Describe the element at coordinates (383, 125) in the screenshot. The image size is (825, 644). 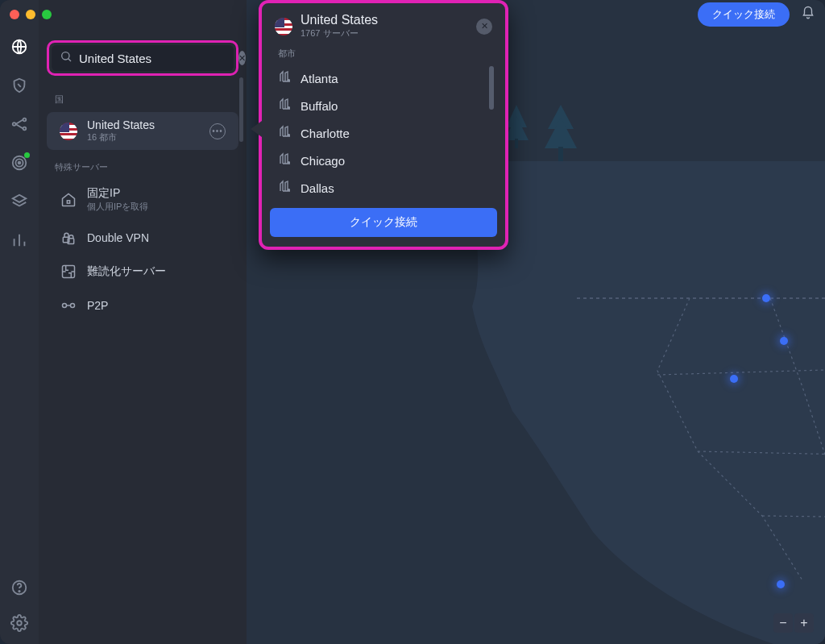
I see `country-popup: United States 1767 サーバー ✕ 都市 Atlanta Buf…` at that location.